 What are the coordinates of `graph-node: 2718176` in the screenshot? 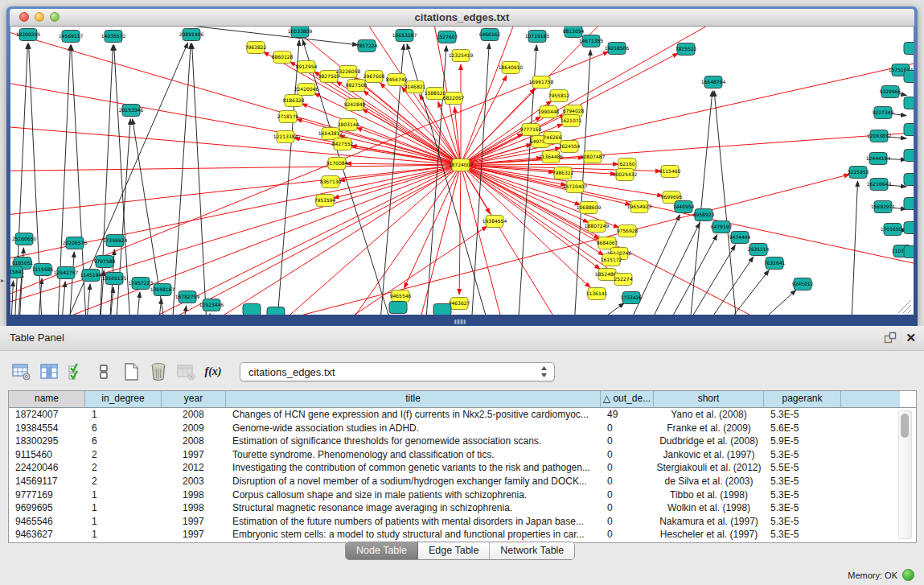 It's located at (288, 117).